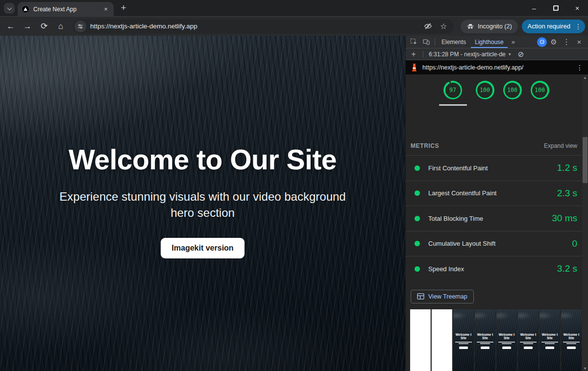  Describe the element at coordinates (500, 244) in the screenshot. I see `metric-label: Cumulative Layout Shift` at that location.